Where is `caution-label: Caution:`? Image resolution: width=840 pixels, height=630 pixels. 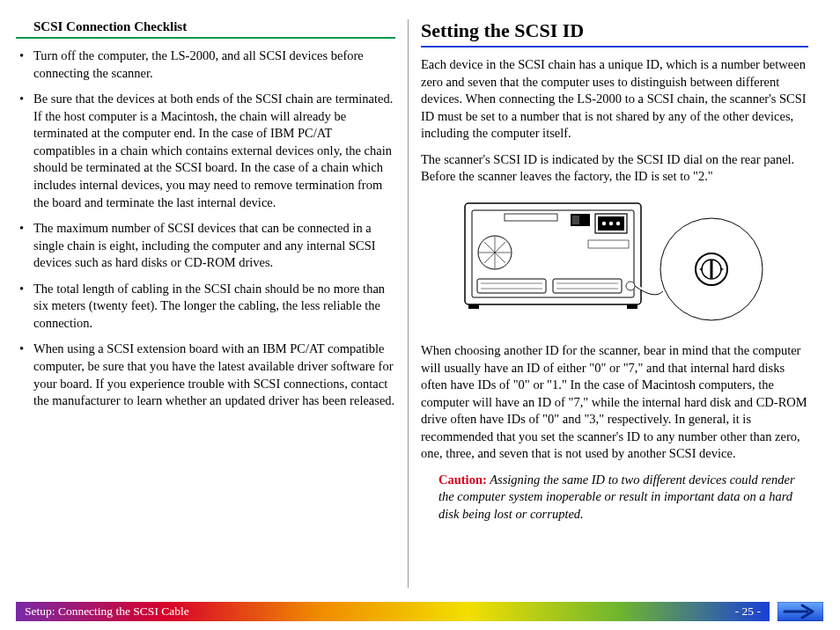 caution-label: Caution: is located at coordinates (463, 480).